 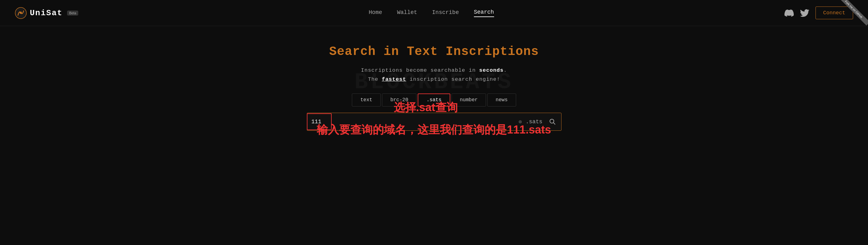 I want to click on logo-text: UniSat, so click(x=46, y=13).